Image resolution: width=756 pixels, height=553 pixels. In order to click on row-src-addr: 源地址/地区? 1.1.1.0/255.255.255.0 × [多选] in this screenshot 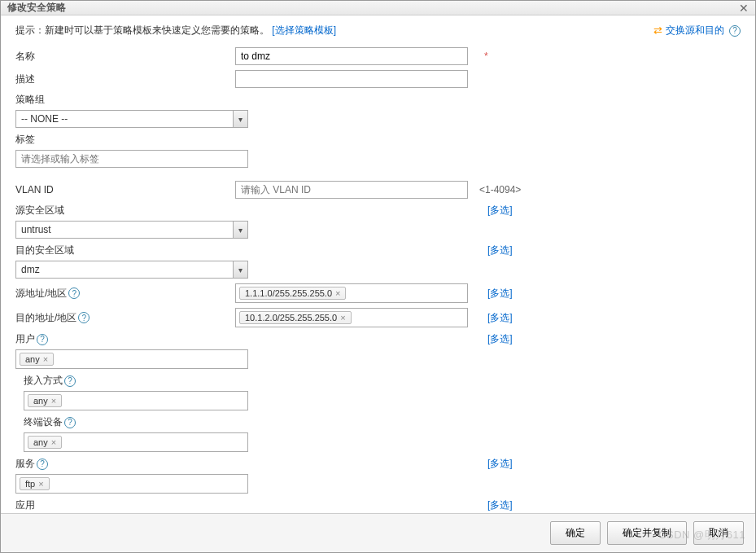, I will do `click(378, 293)`.